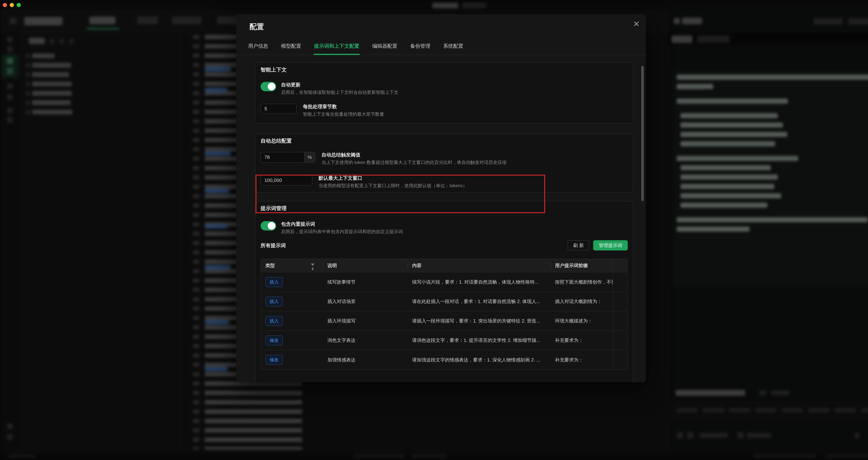  Describe the element at coordinates (257, 27) in the screenshot. I see `modal-title: 配置` at that location.